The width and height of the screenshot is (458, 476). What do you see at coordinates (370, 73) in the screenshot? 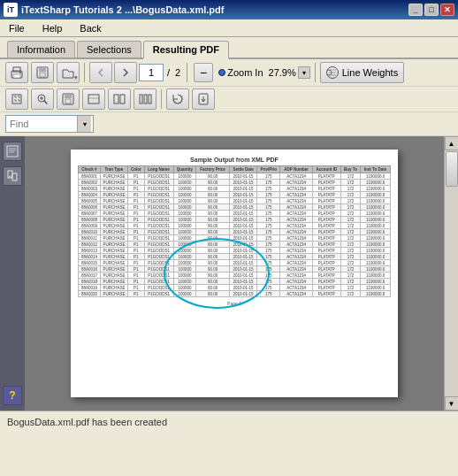
I see `line-weights-label: Line Weights` at bounding box center [370, 73].